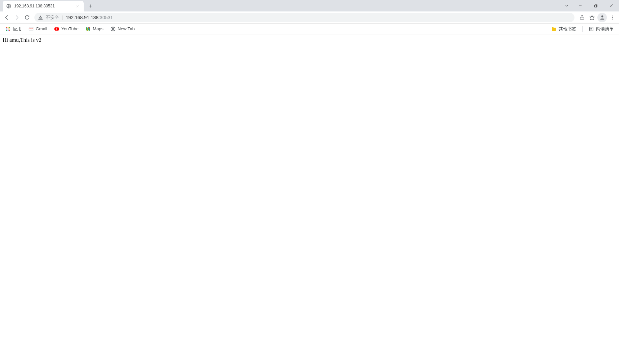  I want to click on menu-button, so click(612, 18).